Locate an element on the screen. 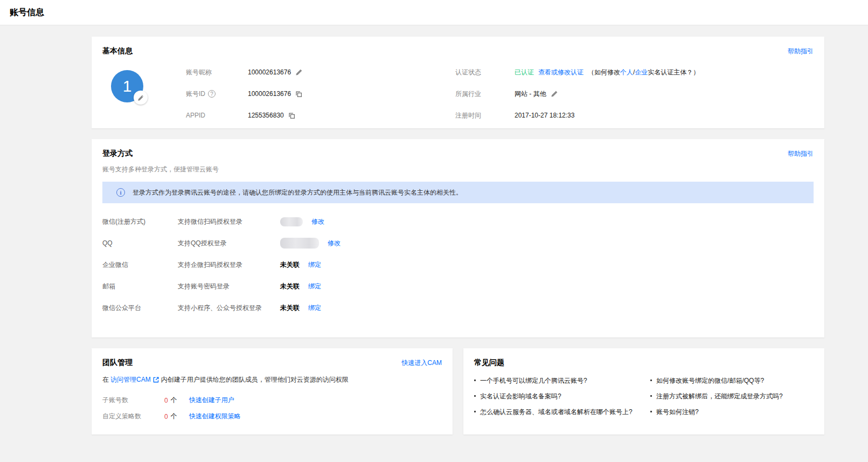  auth-status-label: 认证状态 is located at coordinates (485, 72).